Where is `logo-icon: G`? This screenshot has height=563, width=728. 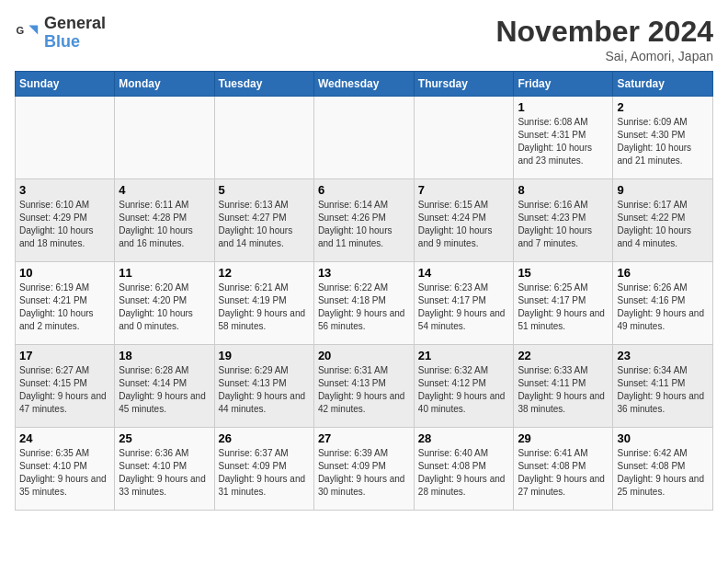
logo-icon: G is located at coordinates (28, 33).